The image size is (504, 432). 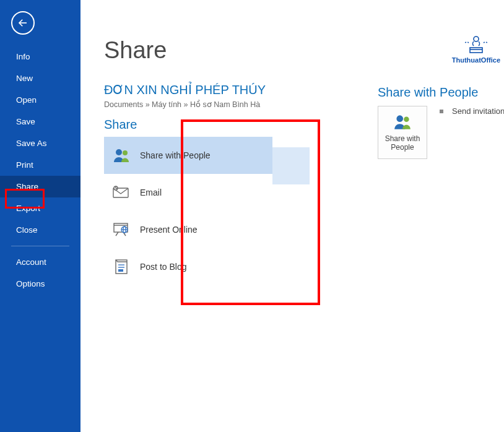 What do you see at coordinates (23, 23) in the screenshot?
I see `back-button` at bounding box center [23, 23].